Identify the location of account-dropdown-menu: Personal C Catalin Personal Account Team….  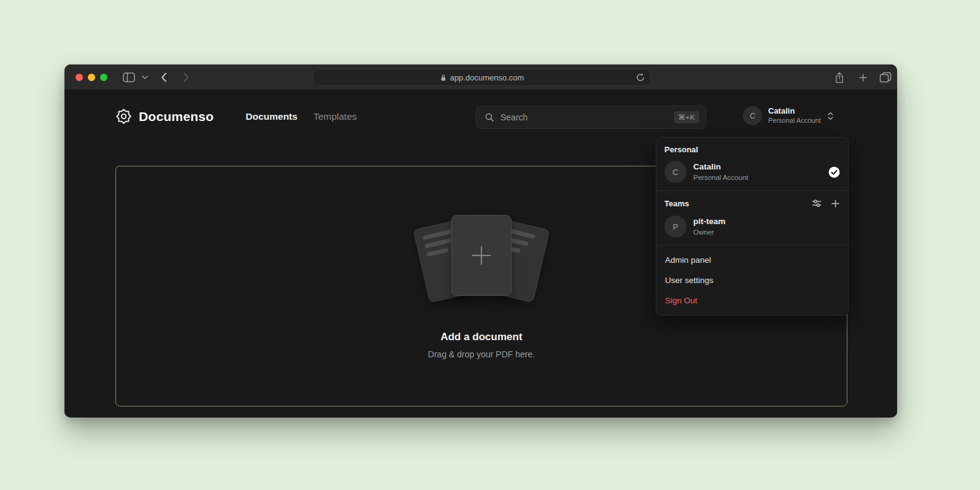
(752, 226).